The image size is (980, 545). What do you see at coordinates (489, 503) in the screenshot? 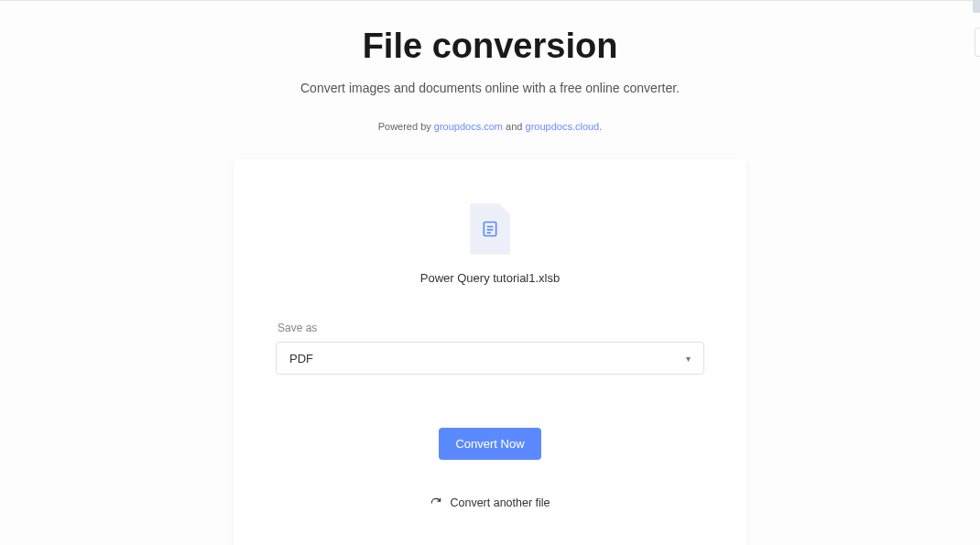
I see `convert-another-button: Convert another file` at bounding box center [489, 503].